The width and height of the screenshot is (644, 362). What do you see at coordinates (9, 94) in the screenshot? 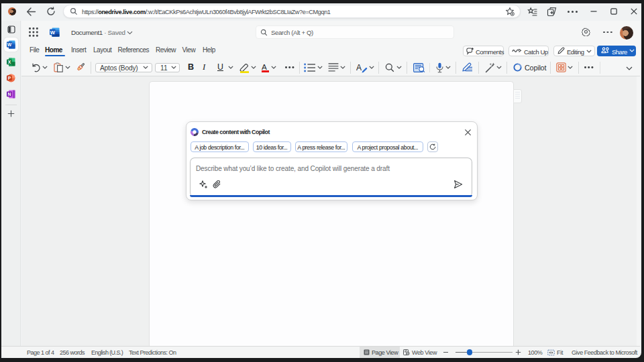
I see `svg-text: N` at bounding box center [9, 94].